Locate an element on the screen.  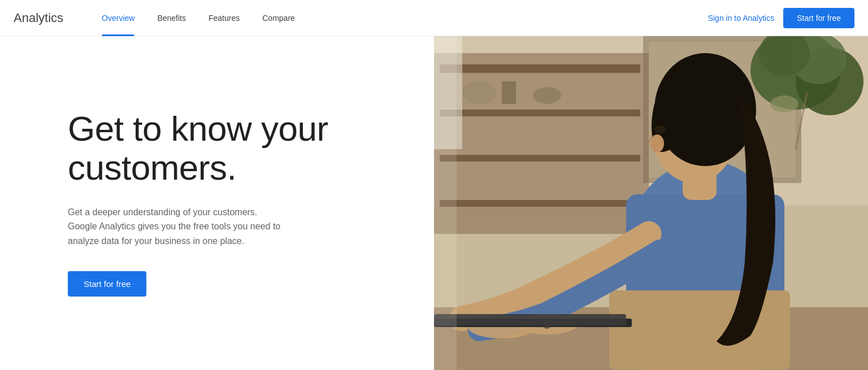
nav-link-overview: Overview is located at coordinates (118, 18).